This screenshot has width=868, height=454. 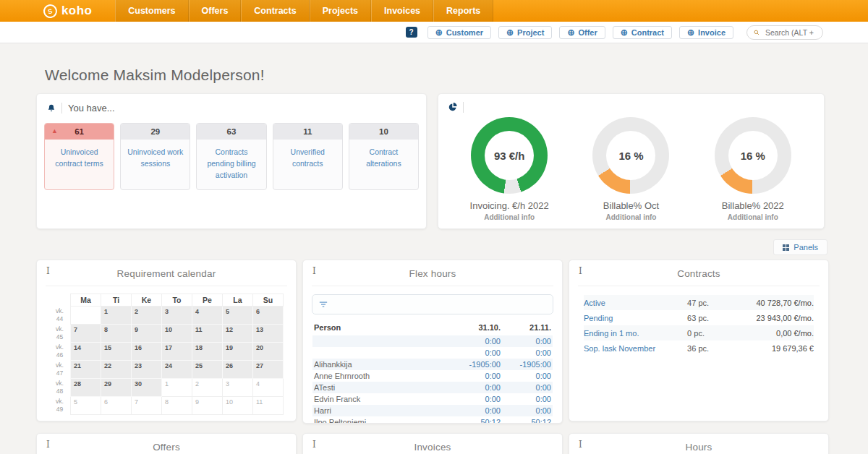 I want to click on stat-label: Uninvoiced contract terms, so click(x=80, y=159).